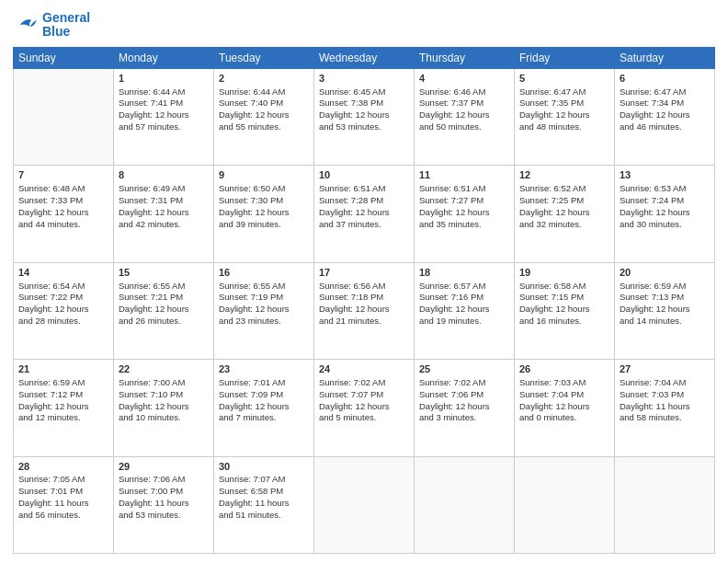  Describe the element at coordinates (364, 103) in the screenshot. I see `day-info-line: Sunset: 7:38 PM` at that location.